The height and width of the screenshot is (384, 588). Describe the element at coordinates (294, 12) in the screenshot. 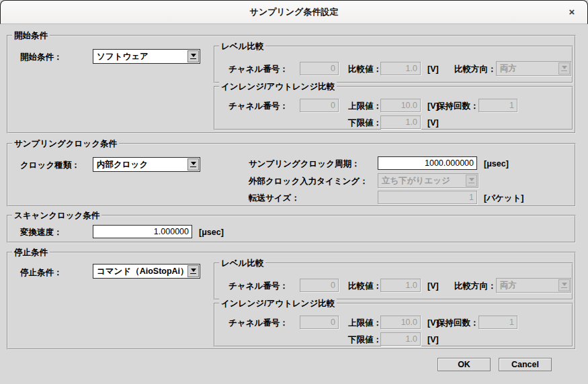

I see `dialog-title: サンプリング条件設定` at that location.